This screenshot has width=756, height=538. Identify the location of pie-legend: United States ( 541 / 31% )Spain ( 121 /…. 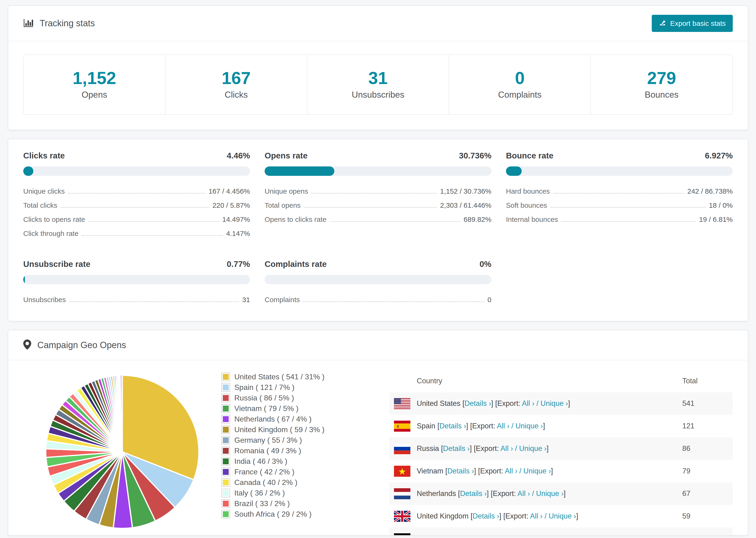
(286, 453).